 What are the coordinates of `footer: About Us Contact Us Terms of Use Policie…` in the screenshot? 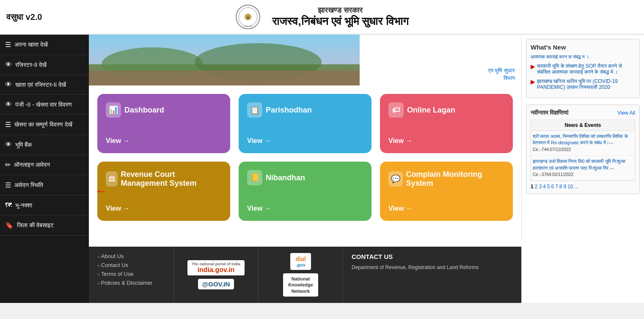 It's located at (305, 275).